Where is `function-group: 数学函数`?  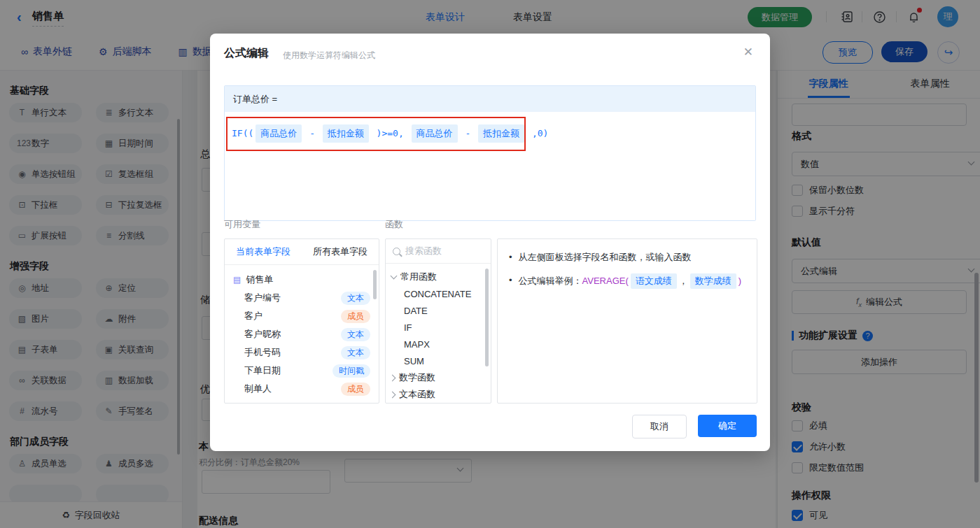
function-group: 数学函数 is located at coordinates (438, 378).